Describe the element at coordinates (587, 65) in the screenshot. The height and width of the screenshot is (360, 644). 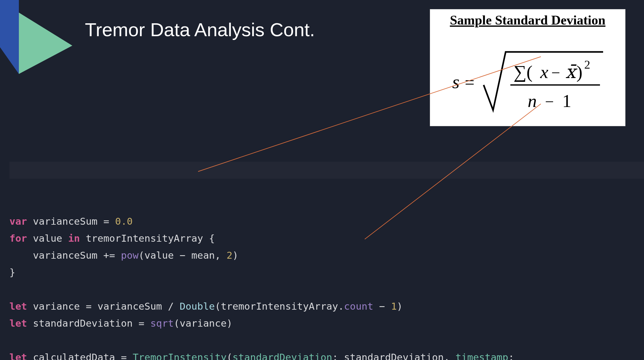
I see `svg-text: 2` at that location.